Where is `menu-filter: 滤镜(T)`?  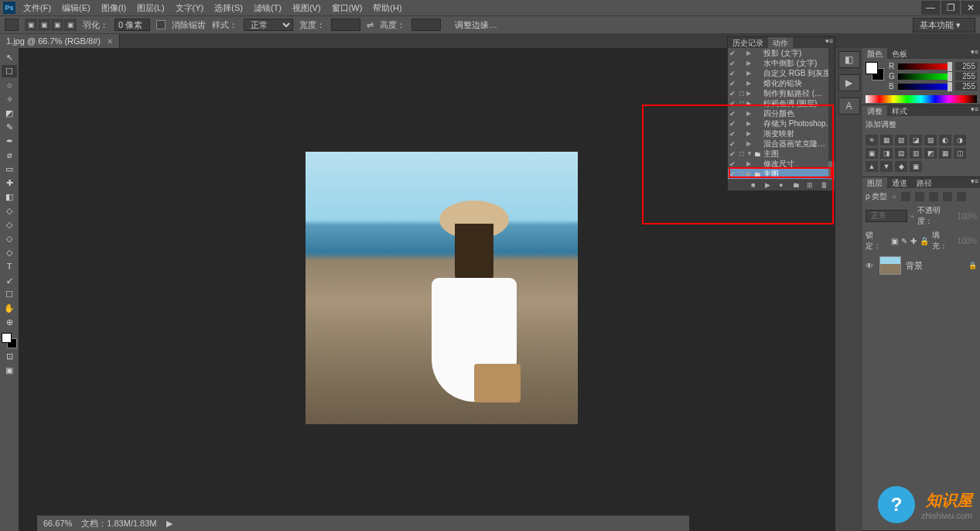
menu-filter: 滤镜(T) is located at coordinates (268, 8).